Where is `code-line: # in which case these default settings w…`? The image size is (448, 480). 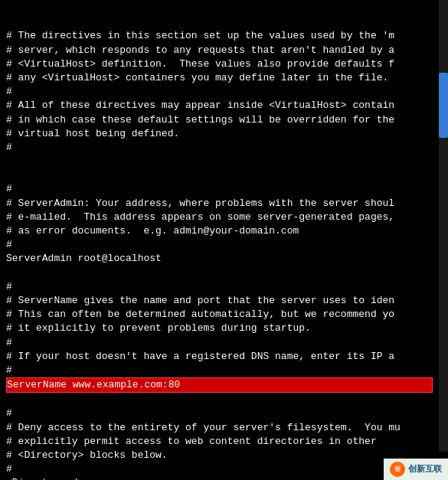 code-line: # in which case these default settings w… is located at coordinates (224, 120).